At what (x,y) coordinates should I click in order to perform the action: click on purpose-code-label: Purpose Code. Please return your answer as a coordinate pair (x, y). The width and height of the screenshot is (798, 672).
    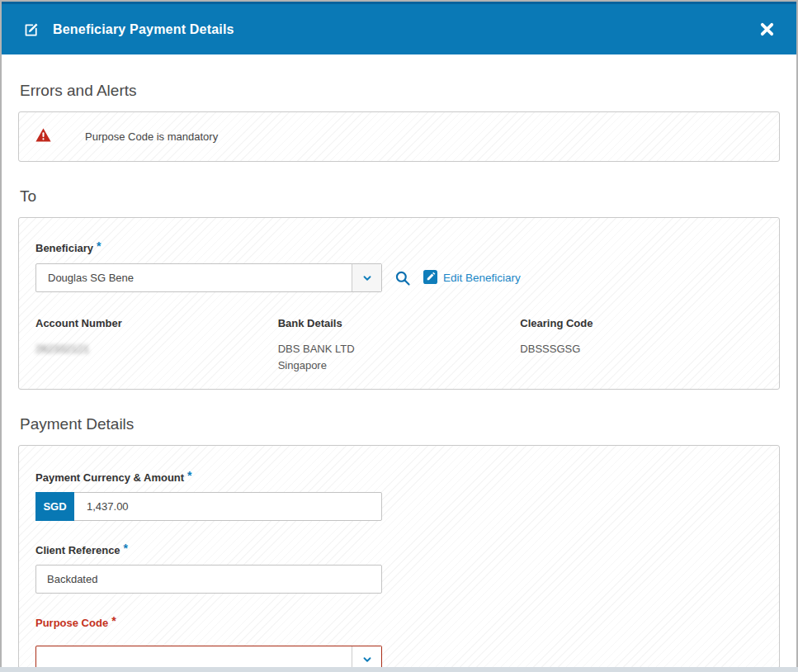
    Looking at the image, I should click on (72, 622).